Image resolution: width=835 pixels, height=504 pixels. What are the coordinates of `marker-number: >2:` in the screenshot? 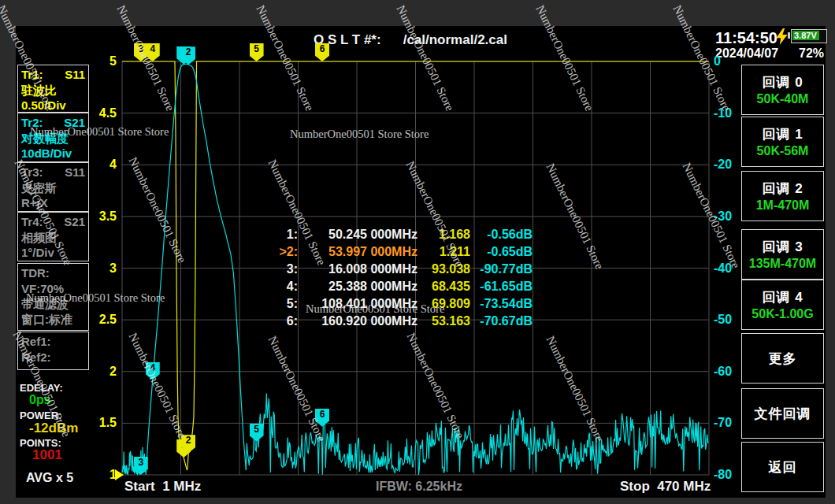 It's located at (279, 252).